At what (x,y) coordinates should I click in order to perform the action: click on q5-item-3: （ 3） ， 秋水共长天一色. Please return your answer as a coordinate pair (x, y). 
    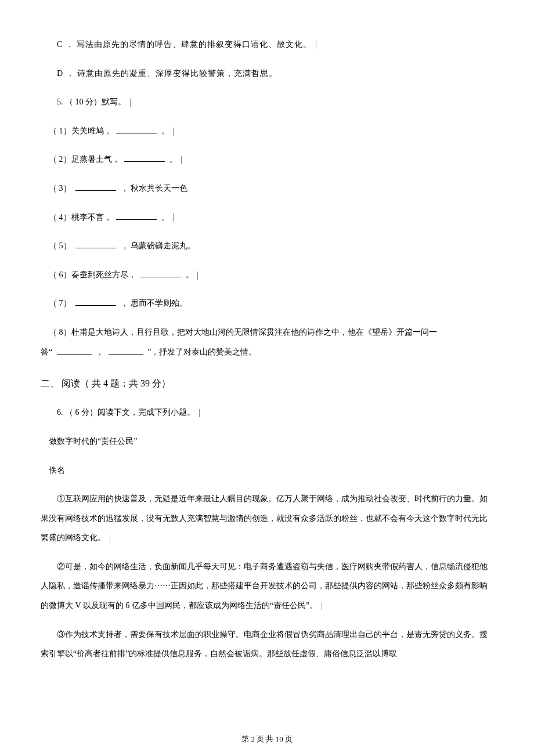
    Looking at the image, I should click on (267, 189).